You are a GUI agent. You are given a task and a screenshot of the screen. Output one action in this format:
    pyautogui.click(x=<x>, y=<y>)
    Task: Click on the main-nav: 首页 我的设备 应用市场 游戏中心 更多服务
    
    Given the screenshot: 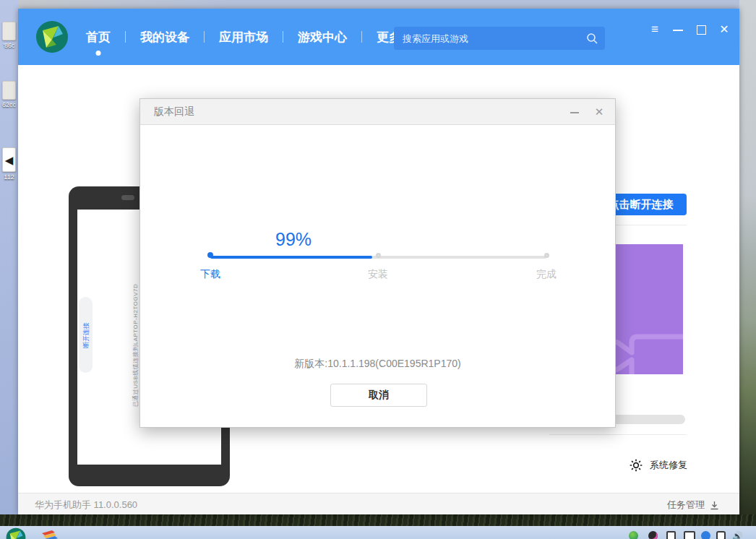 What is the action you would take?
    pyautogui.click(x=262, y=37)
    